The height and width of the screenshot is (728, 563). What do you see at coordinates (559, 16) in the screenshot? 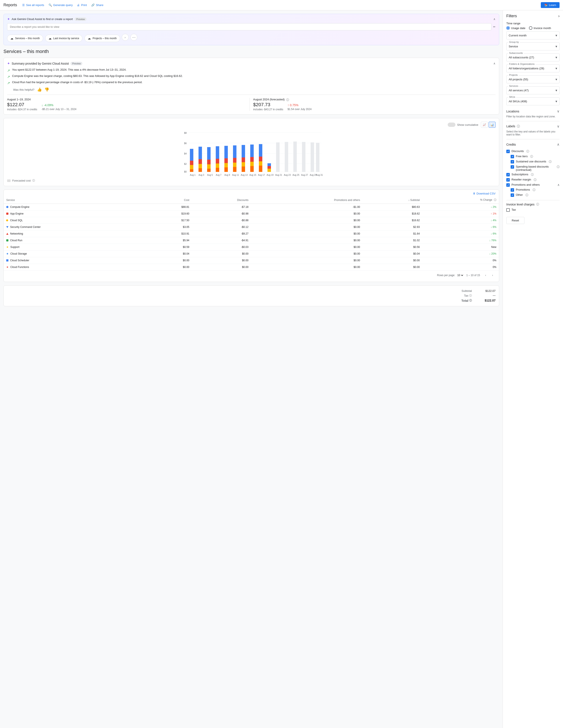
I see `filters-expand-icon: ›` at bounding box center [559, 16].